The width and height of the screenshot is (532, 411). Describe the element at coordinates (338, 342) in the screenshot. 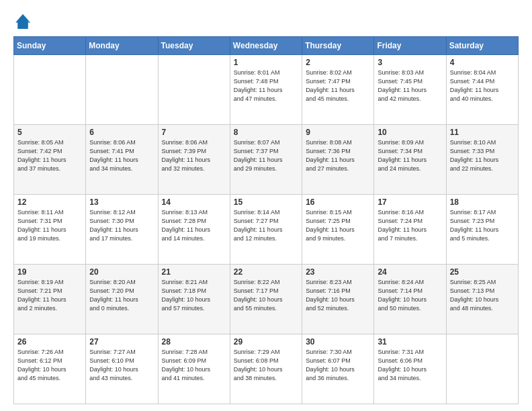

I see `day-number: 30` at that location.